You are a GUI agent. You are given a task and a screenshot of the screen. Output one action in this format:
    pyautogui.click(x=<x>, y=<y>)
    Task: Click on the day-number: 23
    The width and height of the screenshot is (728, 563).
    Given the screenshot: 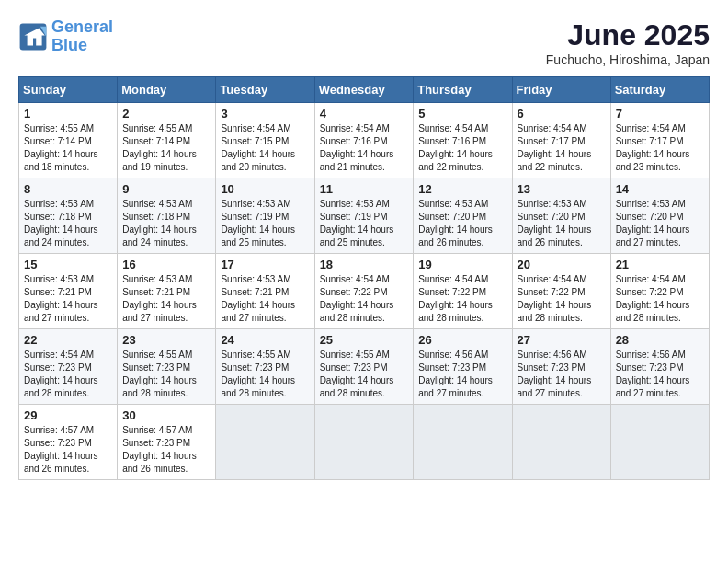 What is the action you would take?
    pyautogui.click(x=166, y=340)
    